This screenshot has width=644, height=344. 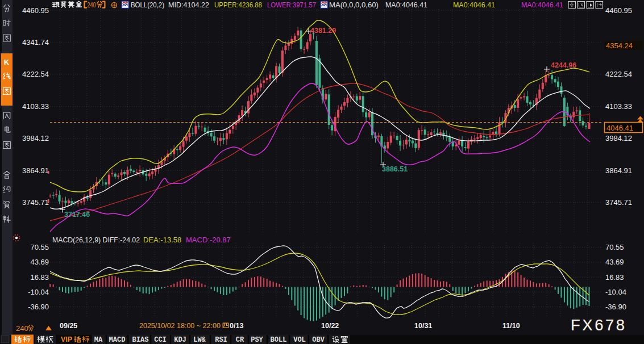 What do you see at coordinates (236, 326) in the screenshot?
I see `svg-text: 0/13` at bounding box center [236, 326].